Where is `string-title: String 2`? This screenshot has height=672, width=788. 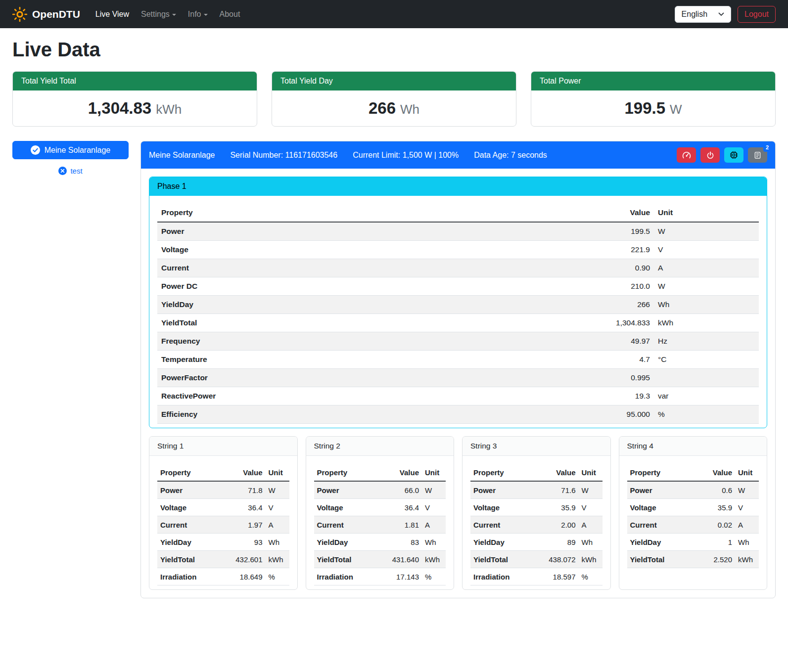 string-title: String 2 is located at coordinates (380, 446).